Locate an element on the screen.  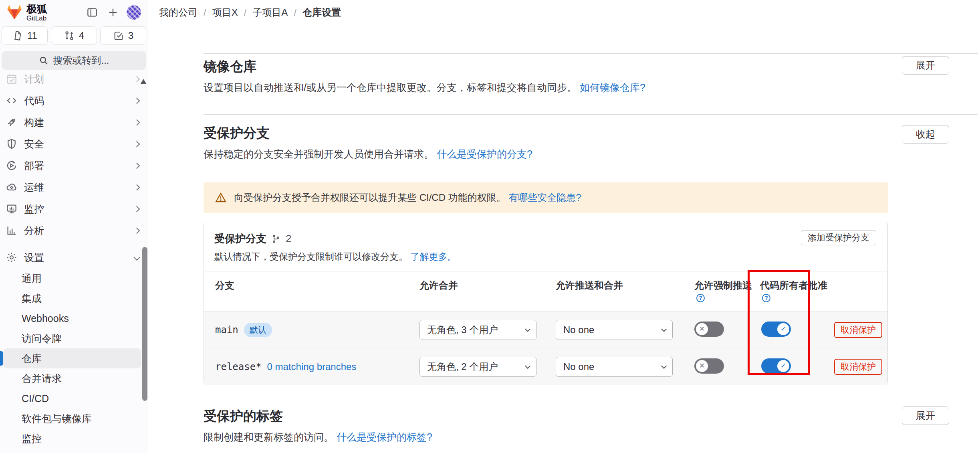
sidebar-item-code: 代码 is located at coordinates (74, 101).